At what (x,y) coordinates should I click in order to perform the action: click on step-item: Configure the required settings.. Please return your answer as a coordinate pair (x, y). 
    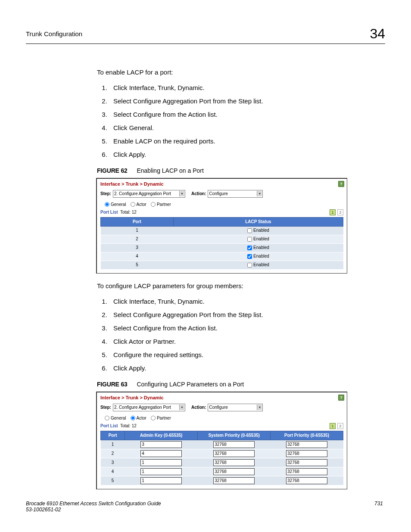
    Looking at the image, I should click on (247, 355).